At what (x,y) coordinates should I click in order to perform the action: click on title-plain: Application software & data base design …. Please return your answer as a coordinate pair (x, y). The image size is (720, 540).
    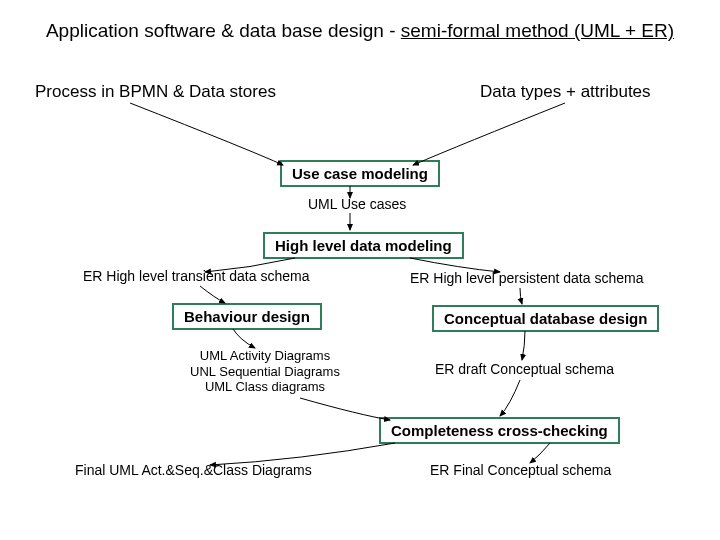
    Looking at the image, I should click on (224, 30).